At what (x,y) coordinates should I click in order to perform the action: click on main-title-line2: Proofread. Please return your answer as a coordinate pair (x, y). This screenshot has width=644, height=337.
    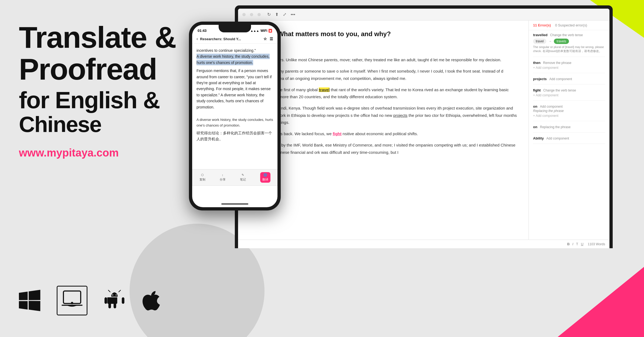
    Looking at the image, I should click on (103, 69).